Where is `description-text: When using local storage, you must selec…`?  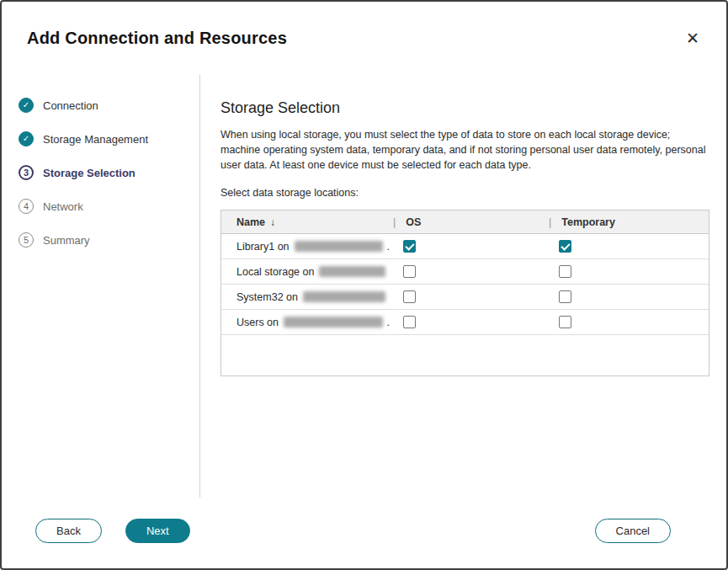
description-text: When using local storage, you must selec… is located at coordinates (465, 150).